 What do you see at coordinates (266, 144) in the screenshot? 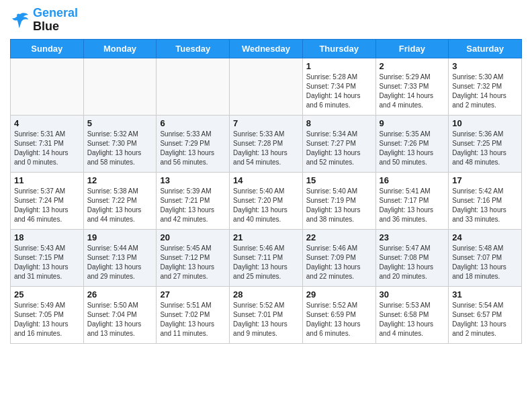
I see `calendar-week-row: 4Sunrise: 5:31 AM Sunset: 7:31 PM Daylig…` at bounding box center [266, 144].